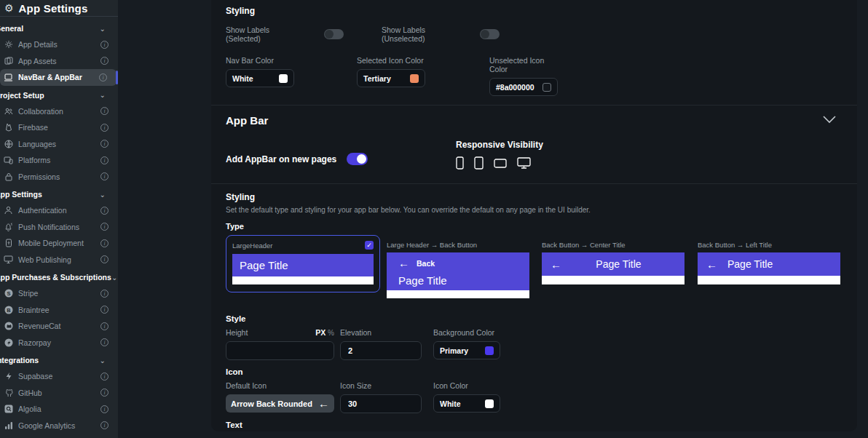 The height and width of the screenshot is (438, 868). I want to click on sidebar-item-permissions: Permissions i, so click(59, 178).